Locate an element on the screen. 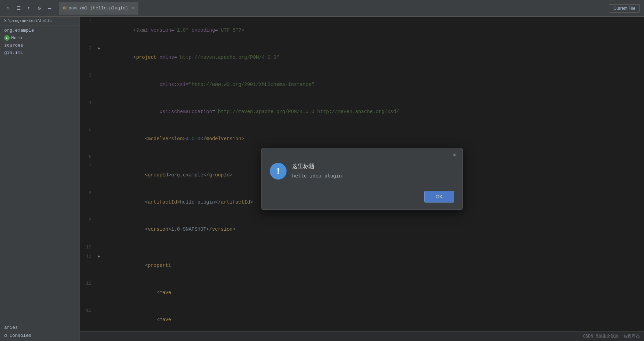  pom-xml-tab: m pom.xml (hello-plugin) × is located at coordinates (99, 8).